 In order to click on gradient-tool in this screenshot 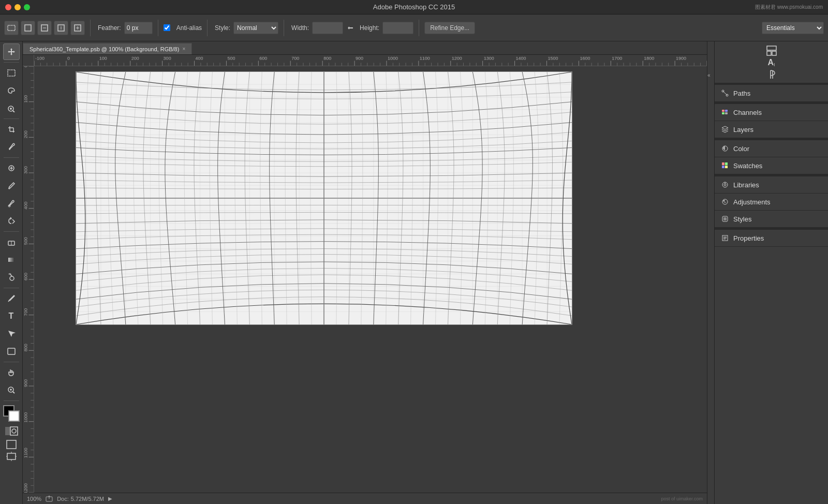, I will do `click(11, 260)`.